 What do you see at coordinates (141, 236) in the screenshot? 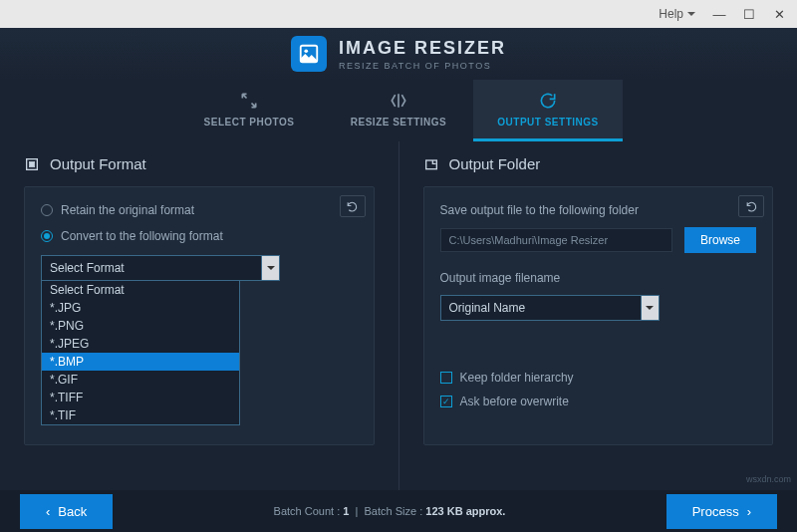
I see `radio-label: Convert to the following format` at bounding box center [141, 236].